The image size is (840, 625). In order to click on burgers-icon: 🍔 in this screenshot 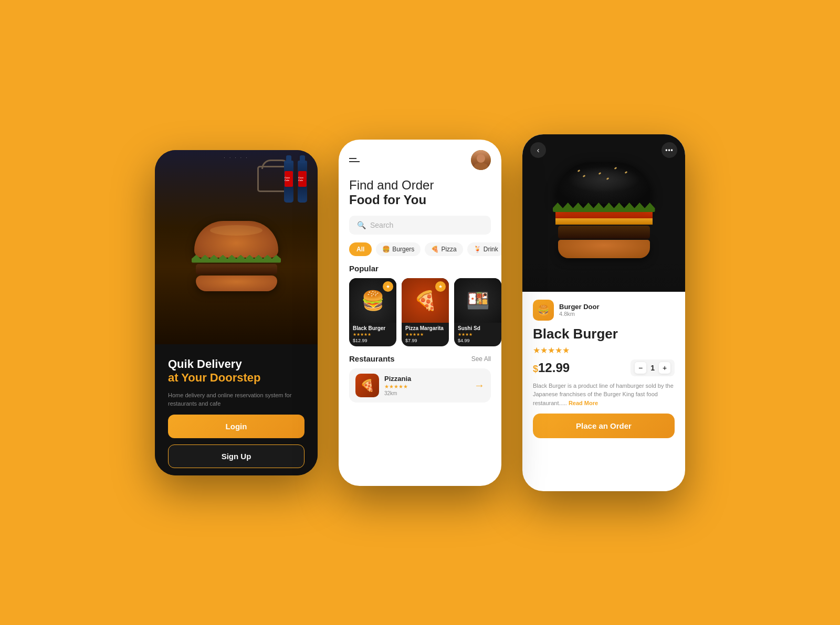, I will do `click(386, 249)`.